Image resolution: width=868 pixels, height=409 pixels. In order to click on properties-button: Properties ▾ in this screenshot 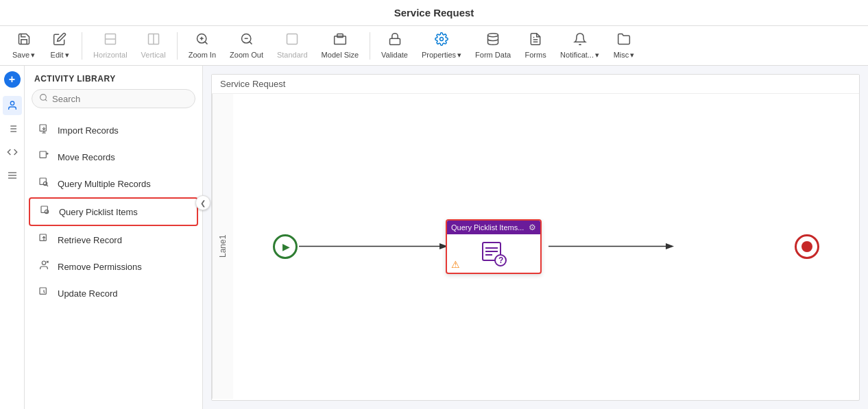, I will do `click(442, 46)`.